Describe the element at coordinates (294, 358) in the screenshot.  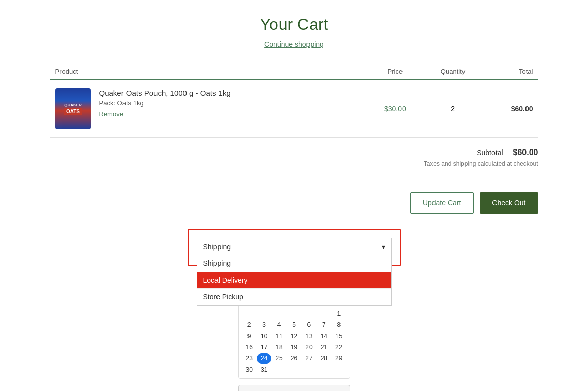
I see `calendar-day: 26` at that location.